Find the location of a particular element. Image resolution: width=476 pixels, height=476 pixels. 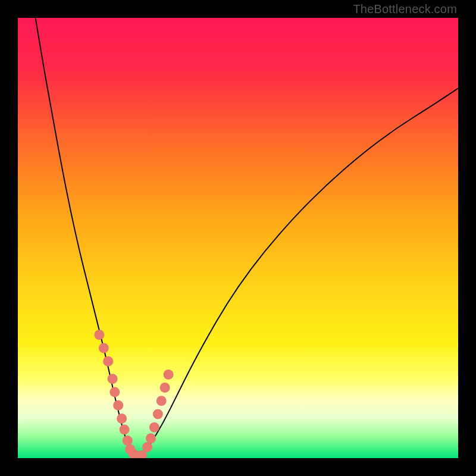

watermark-text: TheBottleneck.com is located at coordinates (405, 10).